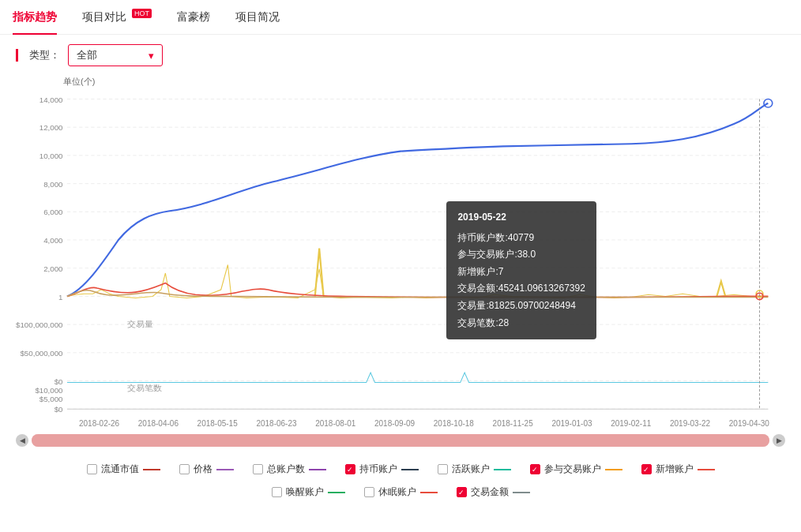 The image size is (801, 532). What do you see at coordinates (706, 470) in the screenshot?
I see `legend-line-new` at bounding box center [706, 470].